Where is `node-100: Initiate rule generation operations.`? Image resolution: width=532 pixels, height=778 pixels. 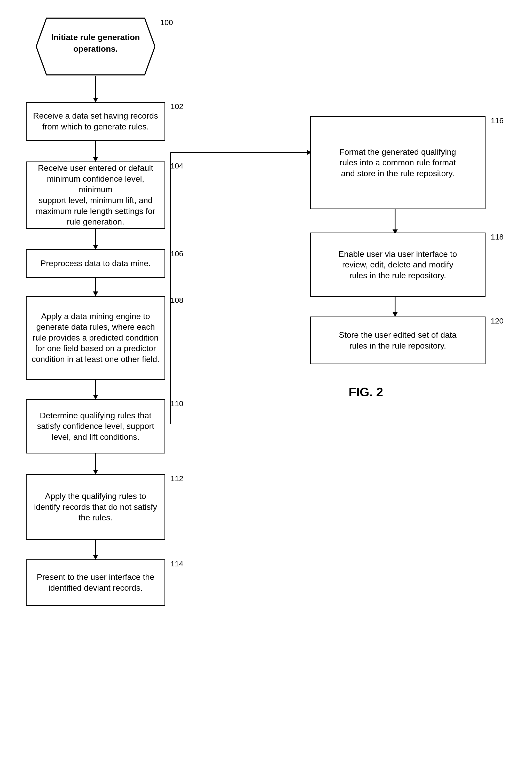
node-100: Initiate rule generation operations. is located at coordinates (96, 47).